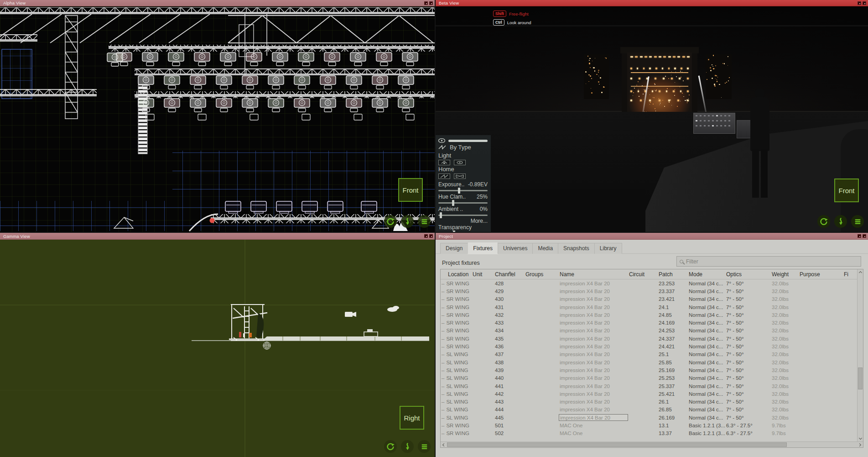 The image size is (868, 457). Describe the element at coordinates (649, 434) in the screenshot. I see `table-row: –SR WING502MAC One13.37Basic 1.2.1 (3...…` at that location.